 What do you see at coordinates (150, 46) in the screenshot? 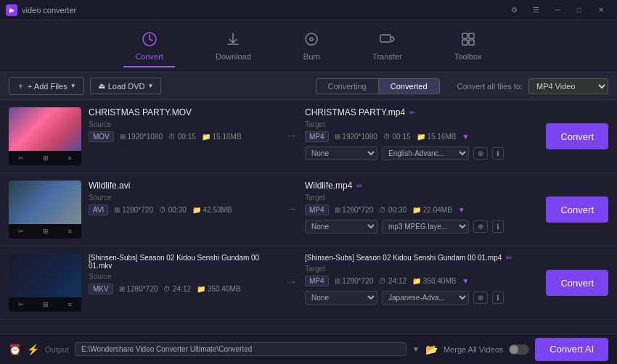
I see `nav-convert: Convert` at bounding box center [150, 46].